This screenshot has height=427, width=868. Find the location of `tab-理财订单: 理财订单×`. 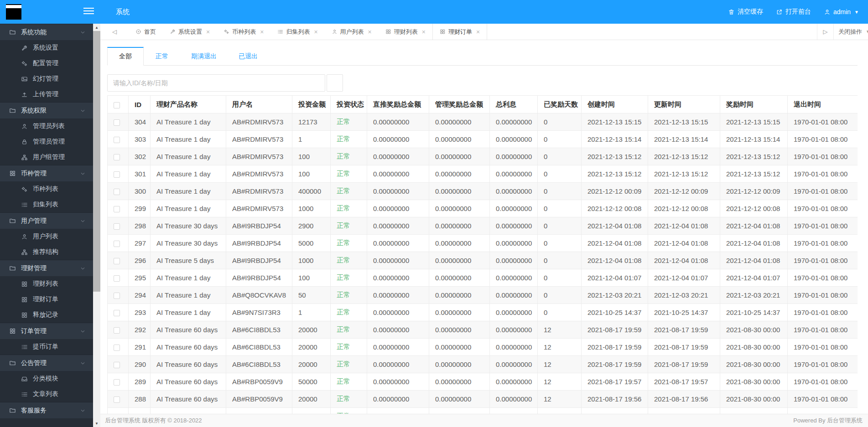

tab-理财订单: 理财订单× is located at coordinates (460, 32).